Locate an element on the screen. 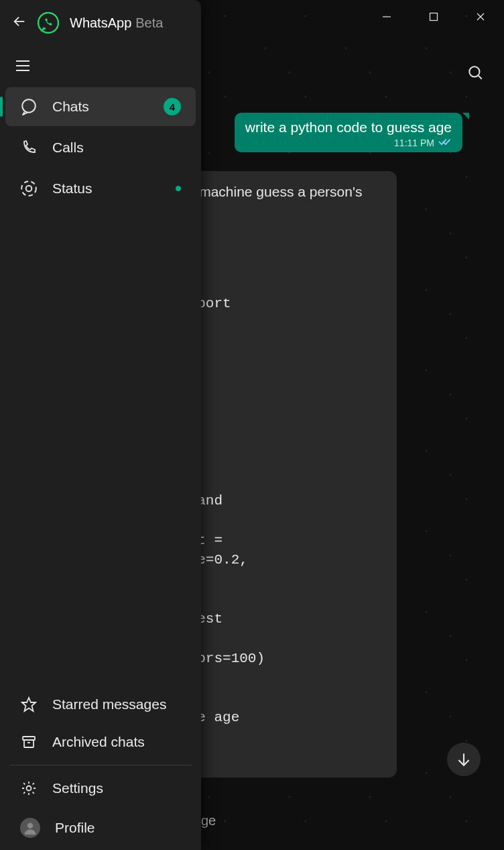 The height and width of the screenshot is (850, 504). sidebar-item-starred: Starred messages is located at coordinates (101, 704).